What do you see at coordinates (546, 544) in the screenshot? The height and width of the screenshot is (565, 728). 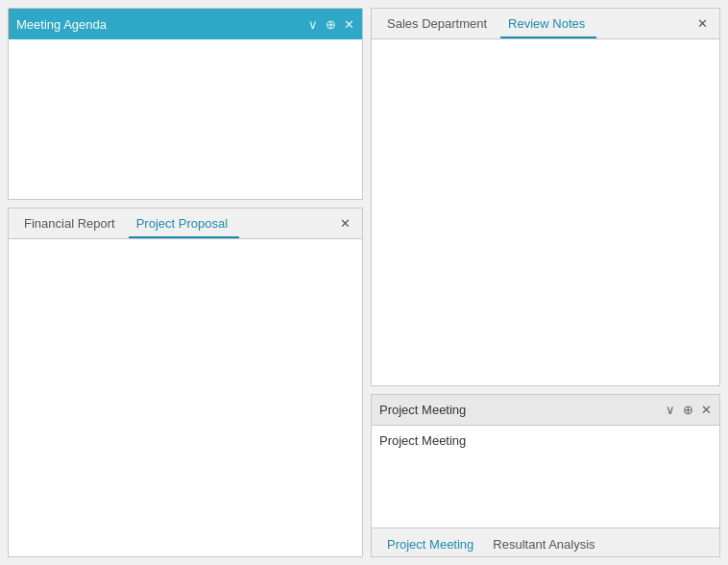 I see `bottom-tab-resultant-analysis: Resultant Analysis` at bounding box center [546, 544].